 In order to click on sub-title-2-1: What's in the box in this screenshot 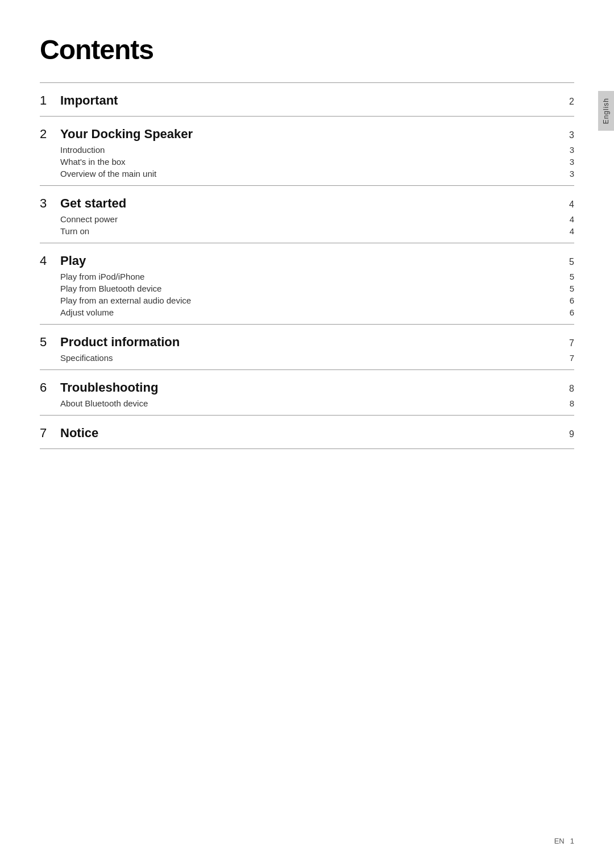, I will do `click(93, 161)`.